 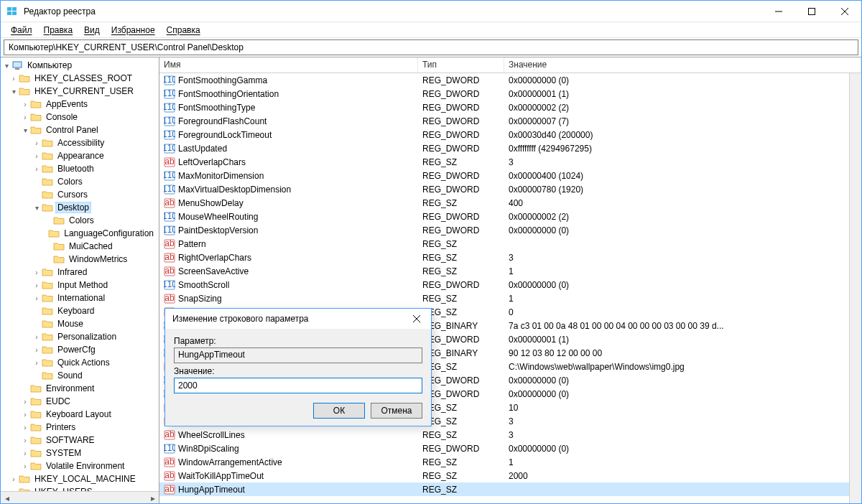 What do you see at coordinates (510, 202) in the screenshot?
I see `list-row: abMenuShowDelayREG_SZ400` at bounding box center [510, 202].